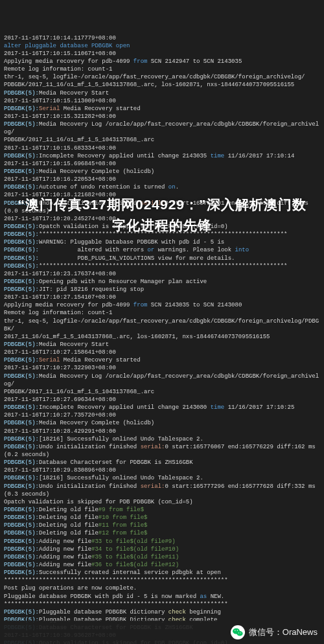  I want to click on log-line: 2017-11-16T17:10:27.322903+08:00, so click(162, 368).